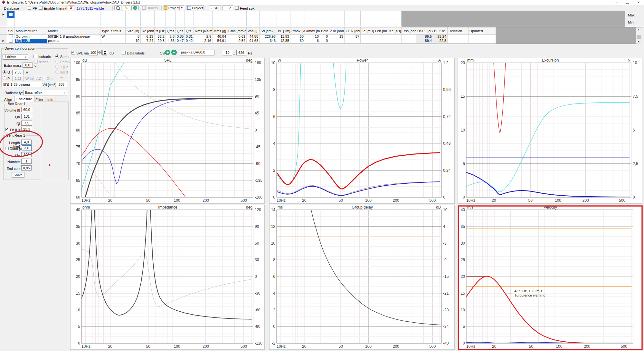 This screenshot has width=644, height=351. Describe the element at coordinates (639, 3) in the screenshot. I see `close-button: ✕` at that location.